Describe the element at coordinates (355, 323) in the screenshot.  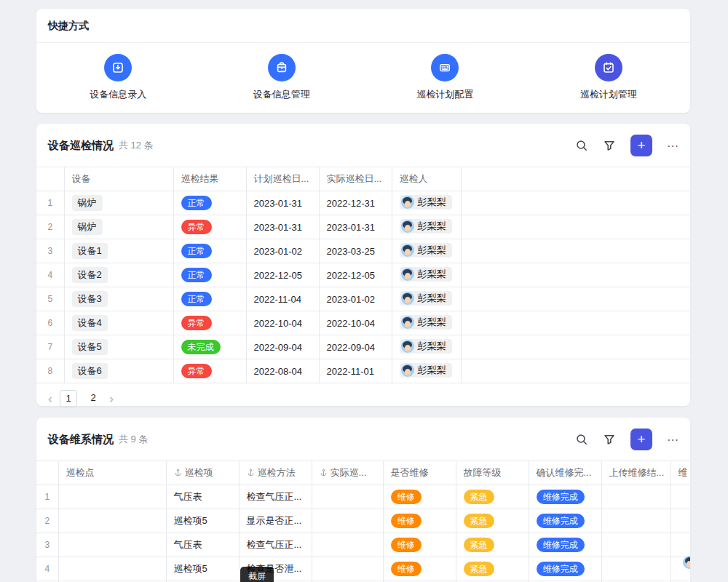
I see `cell-actual-date: 2022-10-04` at that location.